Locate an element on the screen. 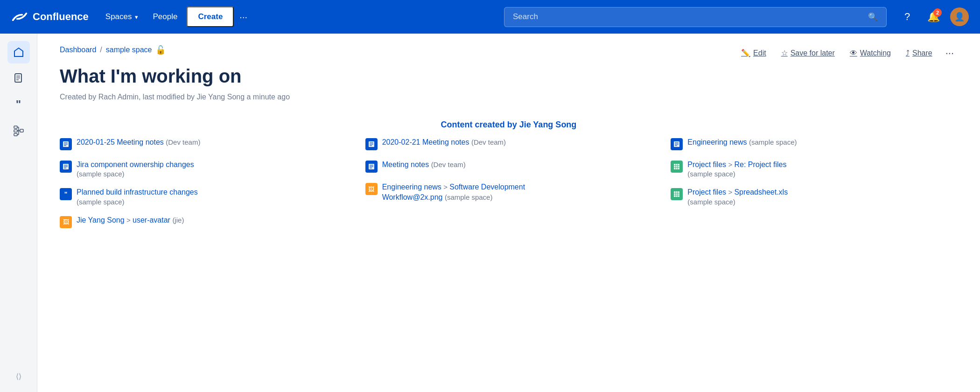 Image resolution: width=980 pixels, height=392 pixels. sidebar-item-quotes: " is located at coordinates (19, 105).